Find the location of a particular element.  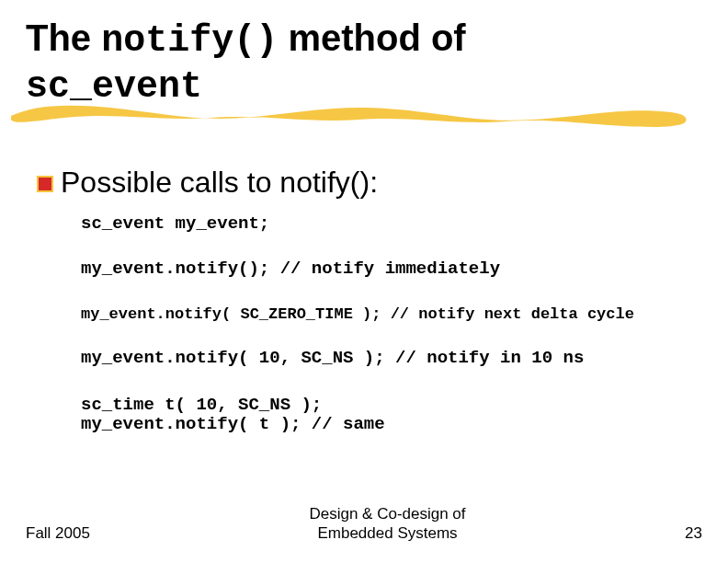

code-line: my_event.notify( t ); // same is located at coordinates (392, 425).